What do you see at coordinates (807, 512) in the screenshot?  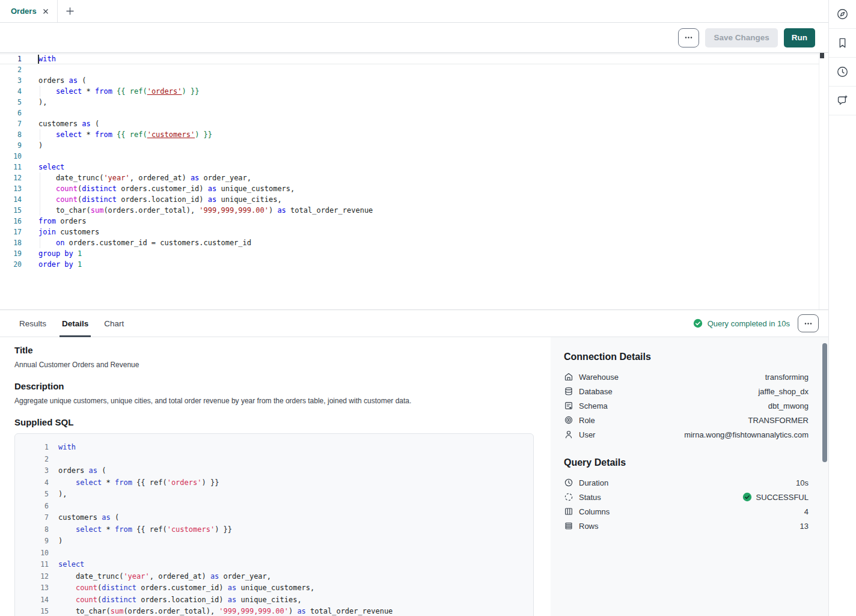 I see `detail-value: 4` at bounding box center [807, 512].